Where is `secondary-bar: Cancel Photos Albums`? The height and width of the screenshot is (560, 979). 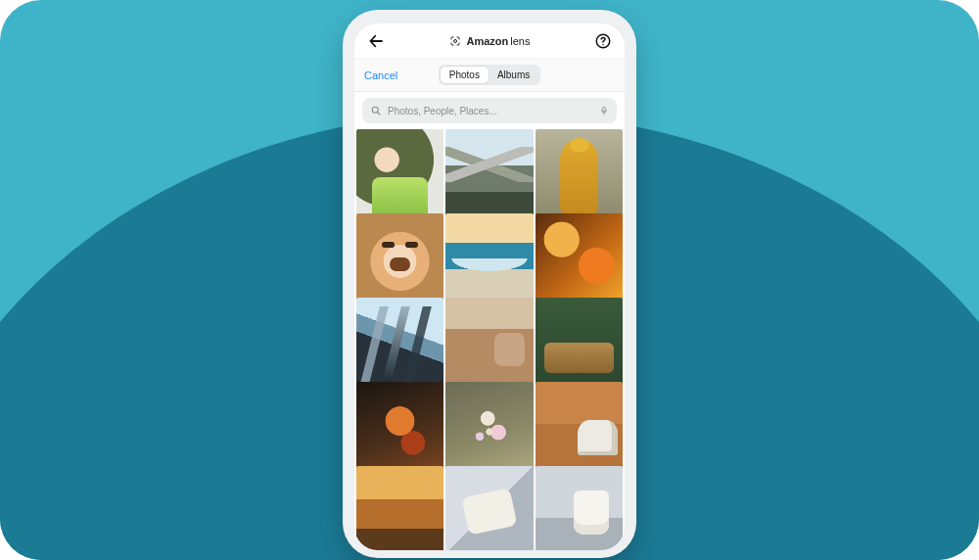 secondary-bar: Cancel Photos Albums is located at coordinates (490, 75).